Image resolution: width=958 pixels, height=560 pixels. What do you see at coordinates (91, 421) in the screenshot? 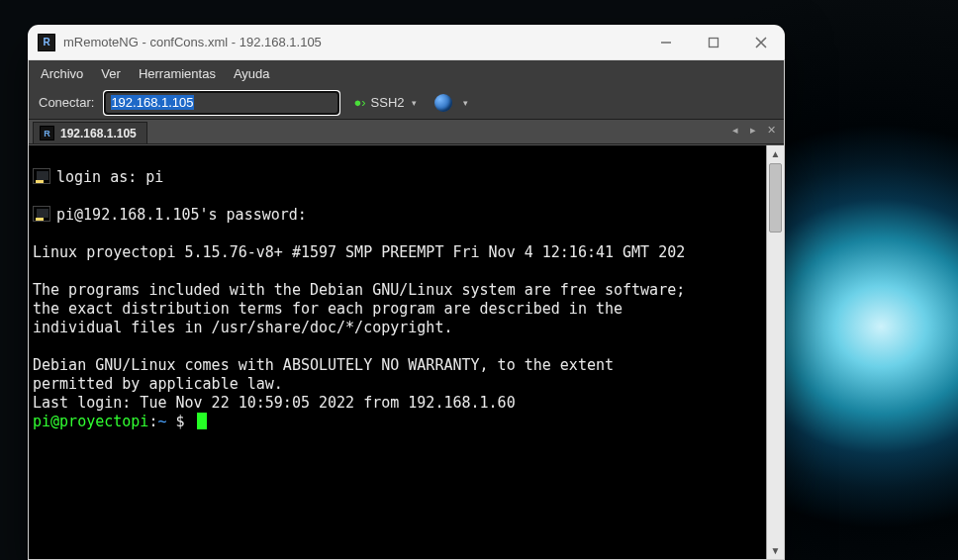
I see `prompt-user: pi@proyectopi` at bounding box center [91, 421].